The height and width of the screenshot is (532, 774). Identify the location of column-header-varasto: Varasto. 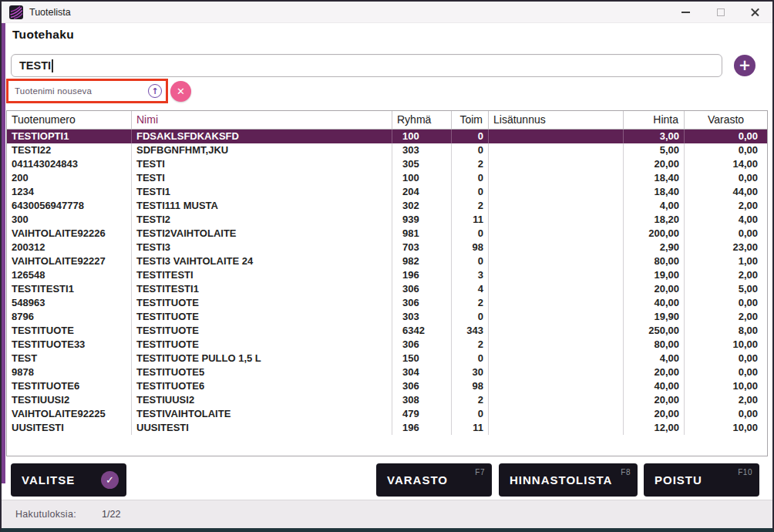
(726, 120).